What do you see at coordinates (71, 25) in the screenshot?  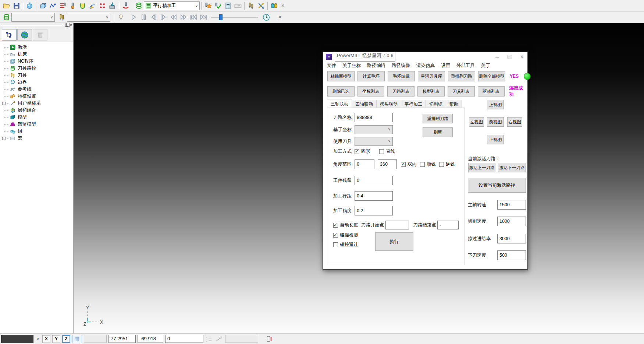 I see `close-panel-icon` at bounding box center [71, 25].